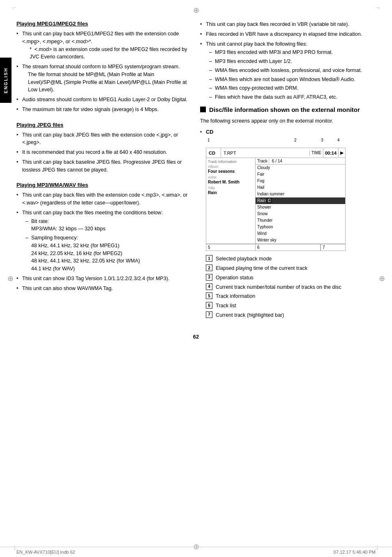  I want to click on legend-item: 5 Track information, so click(295, 296).